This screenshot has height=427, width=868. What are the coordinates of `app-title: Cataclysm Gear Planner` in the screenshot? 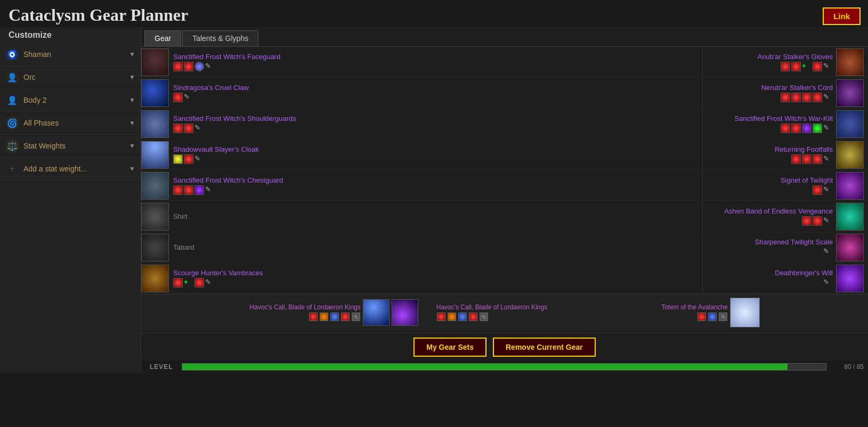 It's located at (434, 15).